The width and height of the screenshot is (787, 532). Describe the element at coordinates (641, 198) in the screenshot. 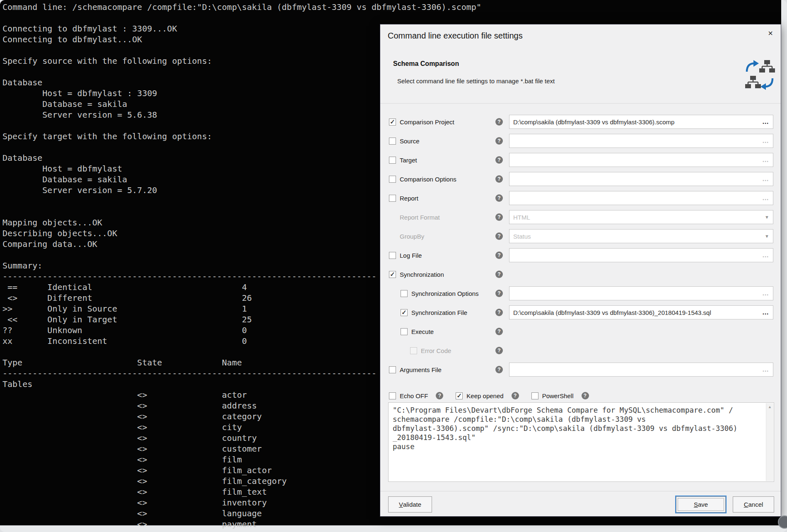

I see `input-report: …` at that location.